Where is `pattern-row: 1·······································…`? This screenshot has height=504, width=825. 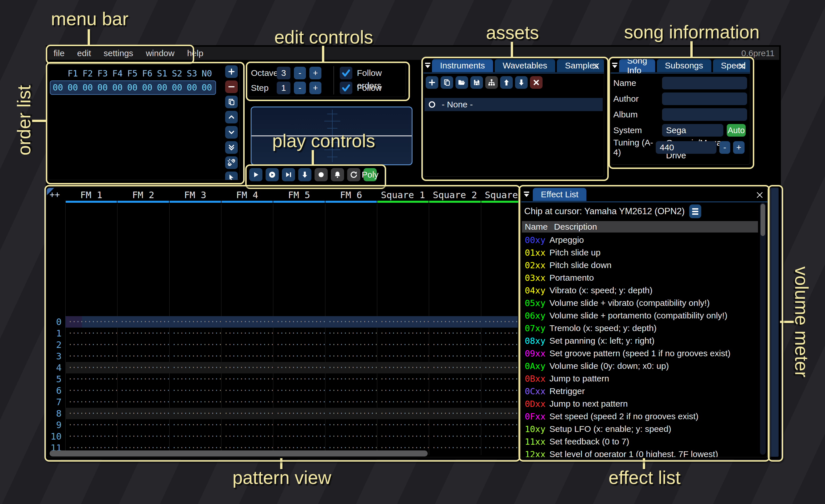 pattern-row: 1·······································… is located at coordinates (283, 333).